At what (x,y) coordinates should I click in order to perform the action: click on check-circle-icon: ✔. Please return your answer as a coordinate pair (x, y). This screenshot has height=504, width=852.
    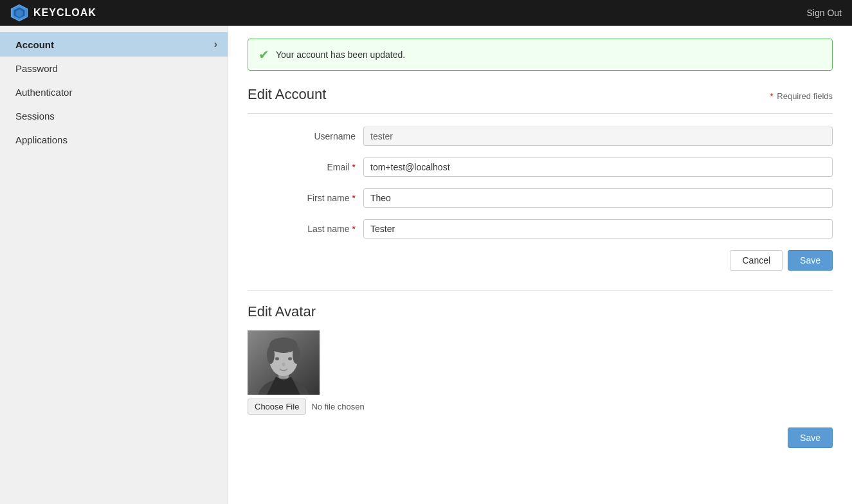
    Looking at the image, I should click on (264, 55).